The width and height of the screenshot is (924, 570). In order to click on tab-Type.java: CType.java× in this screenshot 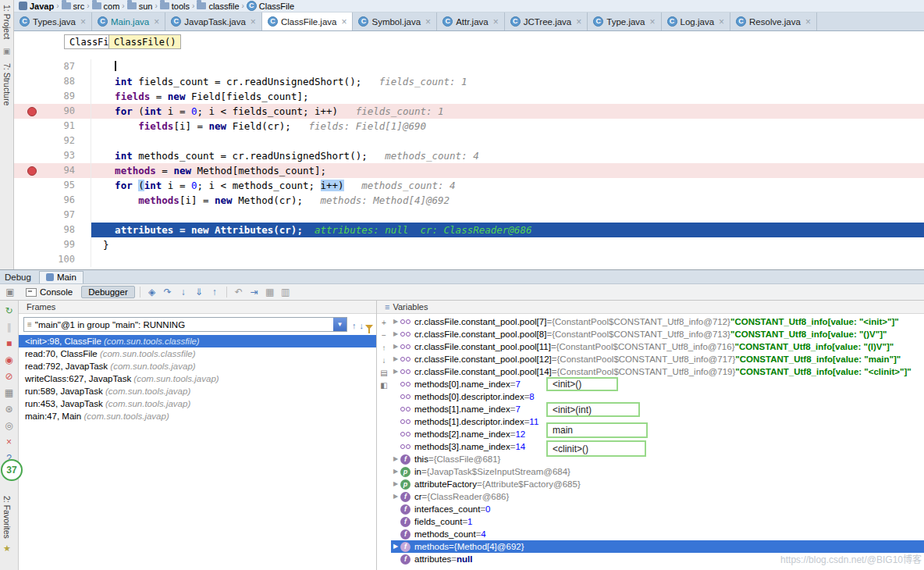, I will do `click(624, 22)`.